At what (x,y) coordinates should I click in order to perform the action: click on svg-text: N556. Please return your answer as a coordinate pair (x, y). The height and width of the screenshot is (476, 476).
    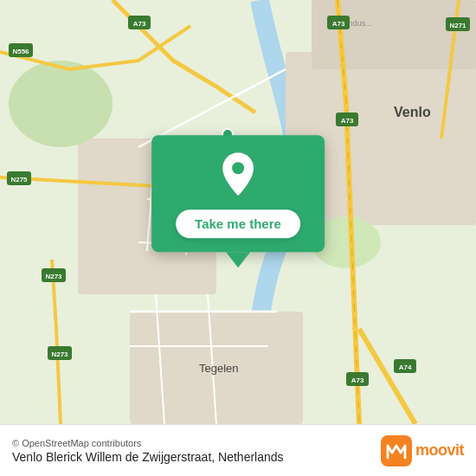
    Looking at the image, I should click on (21, 52).